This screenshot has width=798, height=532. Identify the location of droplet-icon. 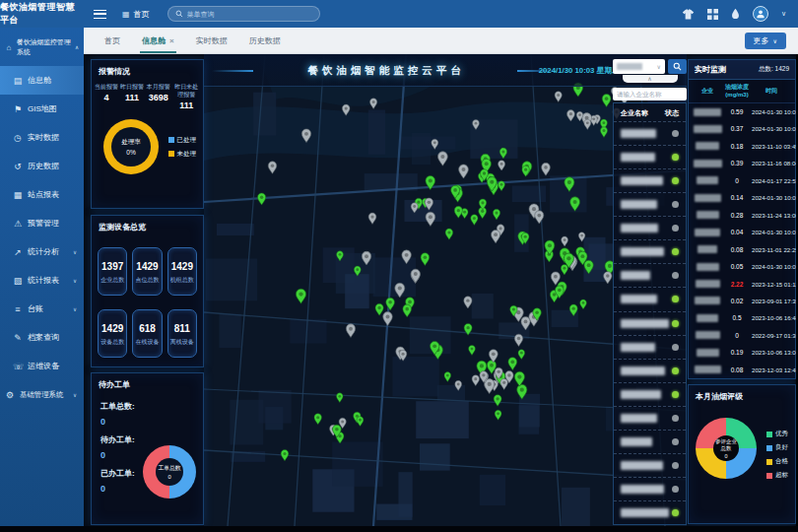
(735, 14).